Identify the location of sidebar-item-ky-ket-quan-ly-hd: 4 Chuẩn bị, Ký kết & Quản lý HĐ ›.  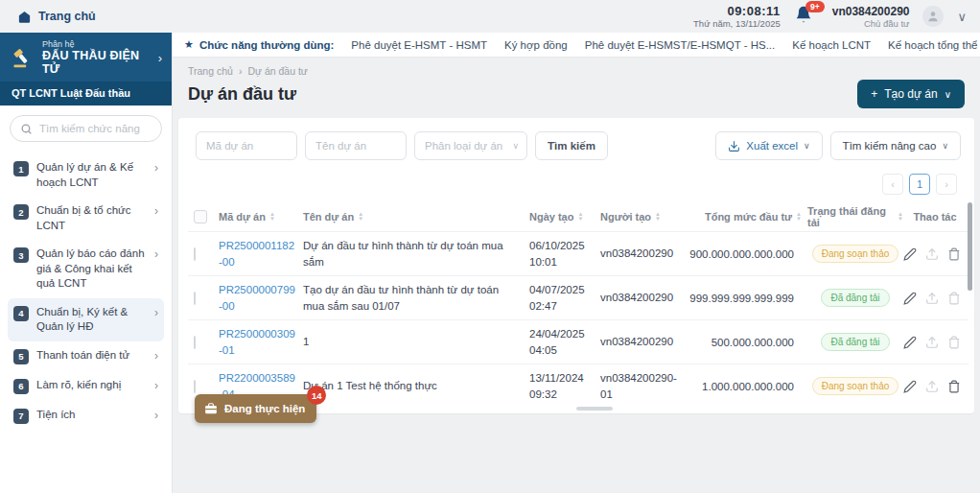
(86, 320).